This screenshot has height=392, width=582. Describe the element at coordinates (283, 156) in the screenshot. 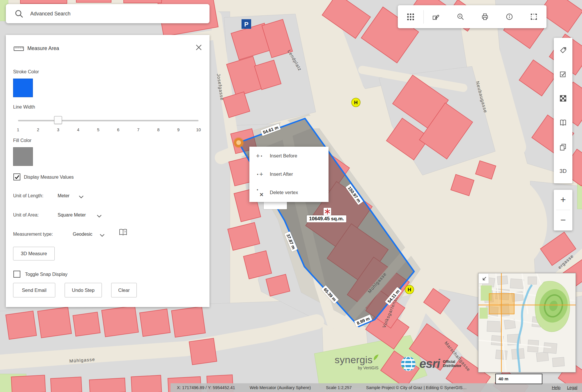

I see `menu-item-label: Insert Before` at that location.